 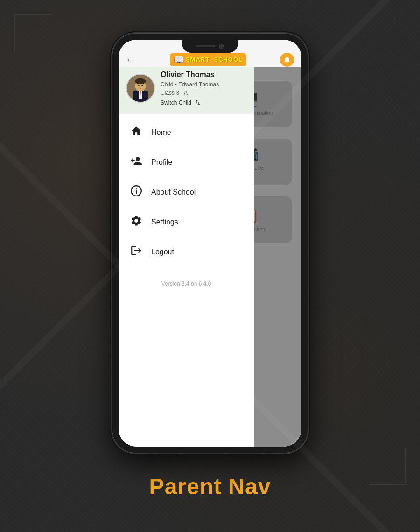 What do you see at coordinates (221, 46) in the screenshot?
I see `camera` at bounding box center [221, 46].